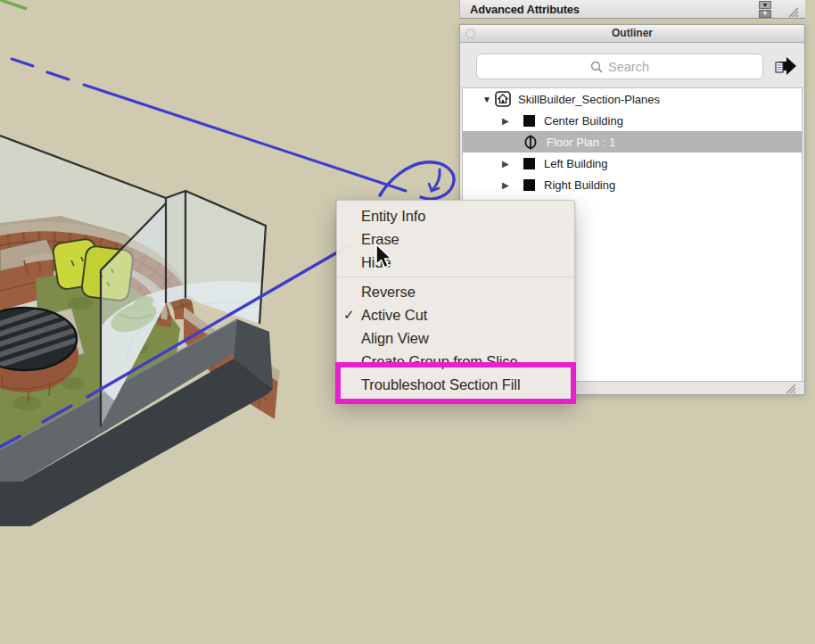 Image resolution: width=815 pixels, height=644 pixels. I want to click on menu-item-active-cut: ✓ Active Cut, so click(456, 315).